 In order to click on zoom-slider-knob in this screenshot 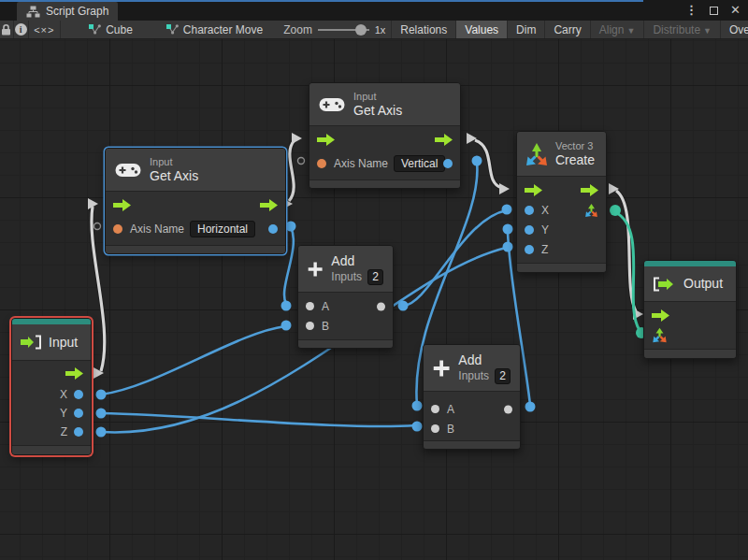, I will do `click(361, 30)`.